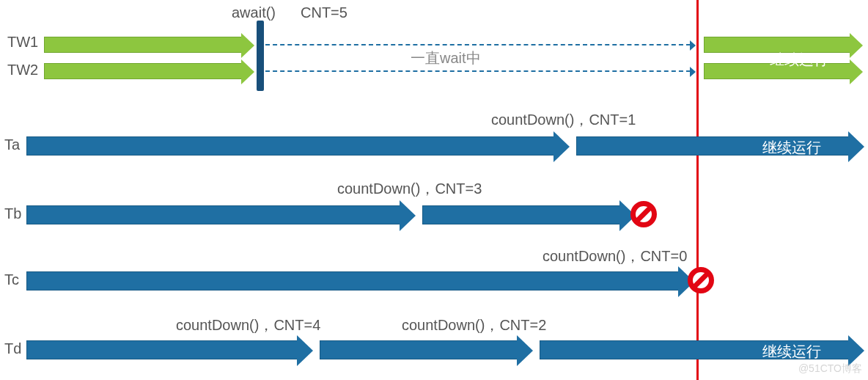 The height and width of the screenshot is (380, 868). Describe the element at coordinates (254, 13) in the screenshot. I see `await-label: await()` at that location.